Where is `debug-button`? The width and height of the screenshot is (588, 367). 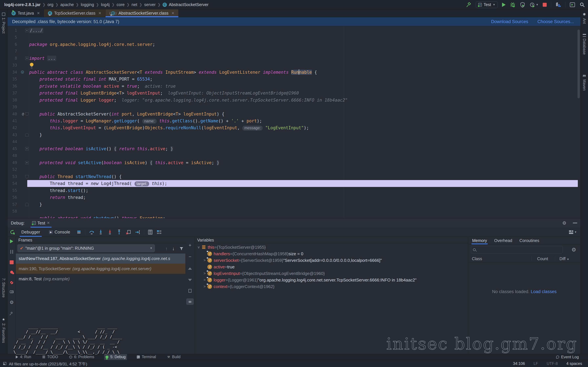 debug-button is located at coordinates (513, 5).